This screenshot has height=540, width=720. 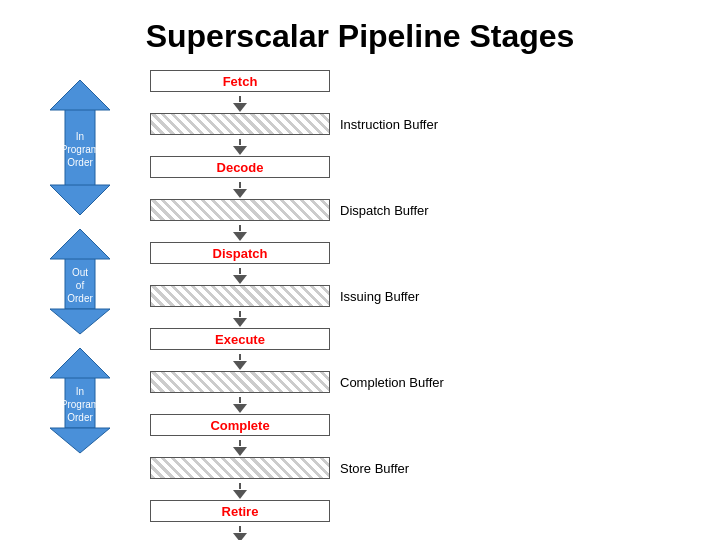 What do you see at coordinates (380, 296) in the screenshot?
I see `issuing-buffer-label: Issuing Buffer` at bounding box center [380, 296].